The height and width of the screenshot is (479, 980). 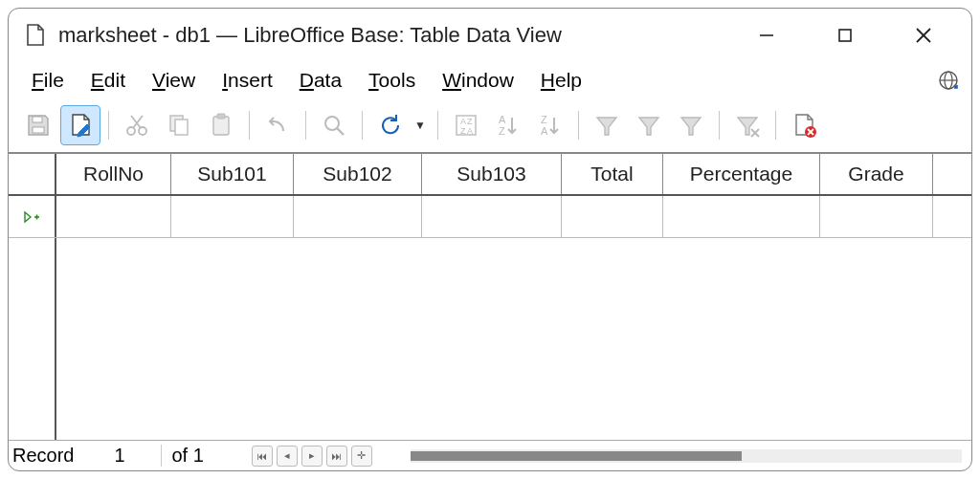 What do you see at coordinates (479, 80) in the screenshot?
I see `menu-window: Window` at bounding box center [479, 80].